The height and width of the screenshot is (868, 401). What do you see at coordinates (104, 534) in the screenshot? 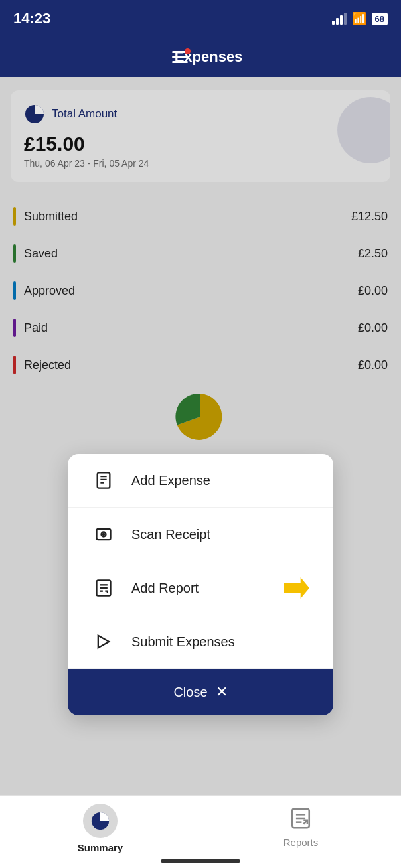
I see `scan-receipt-icon` at bounding box center [104, 534].